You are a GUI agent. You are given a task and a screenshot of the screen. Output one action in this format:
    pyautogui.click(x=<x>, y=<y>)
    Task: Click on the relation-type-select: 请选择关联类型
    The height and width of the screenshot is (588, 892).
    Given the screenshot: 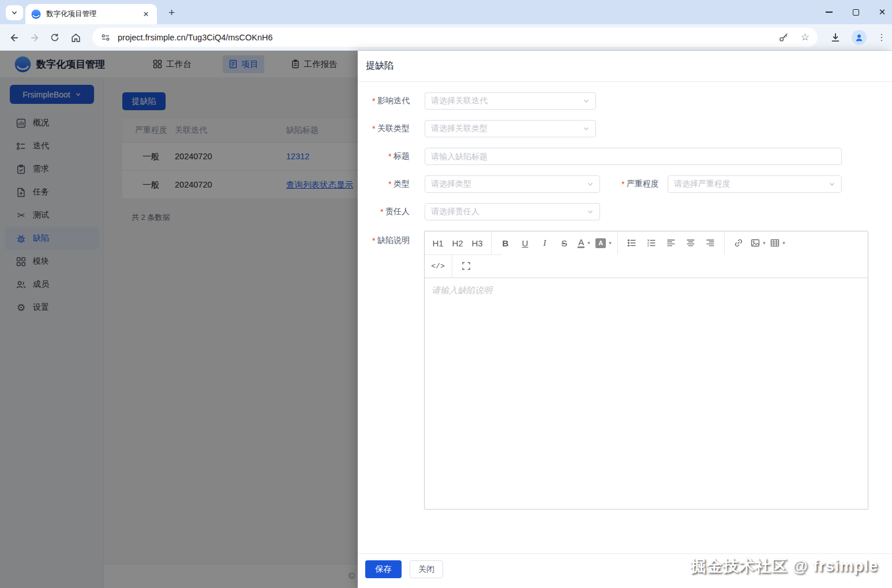 What is the action you would take?
    pyautogui.click(x=510, y=129)
    